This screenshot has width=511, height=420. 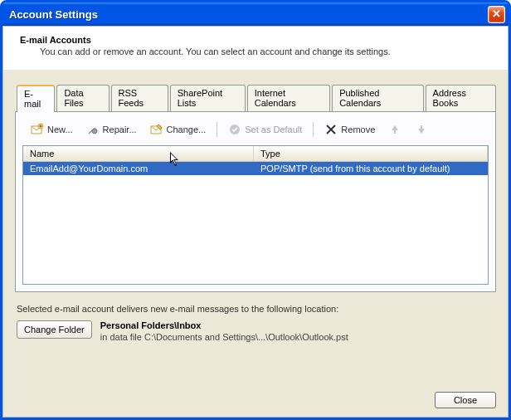 What do you see at coordinates (55, 330) in the screenshot?
I see `change-folder-button: Change Folder` at bounding box center [55, 330].